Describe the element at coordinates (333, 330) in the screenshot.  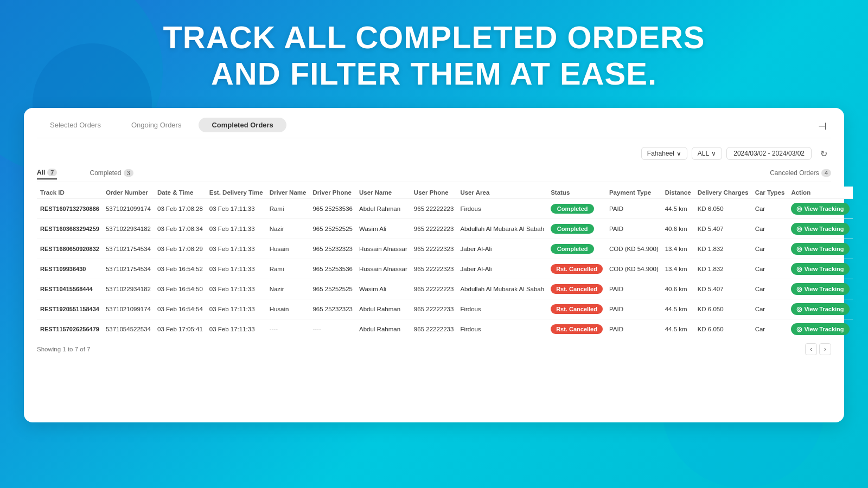
I see `cell-driver-phone: ----` at that location.